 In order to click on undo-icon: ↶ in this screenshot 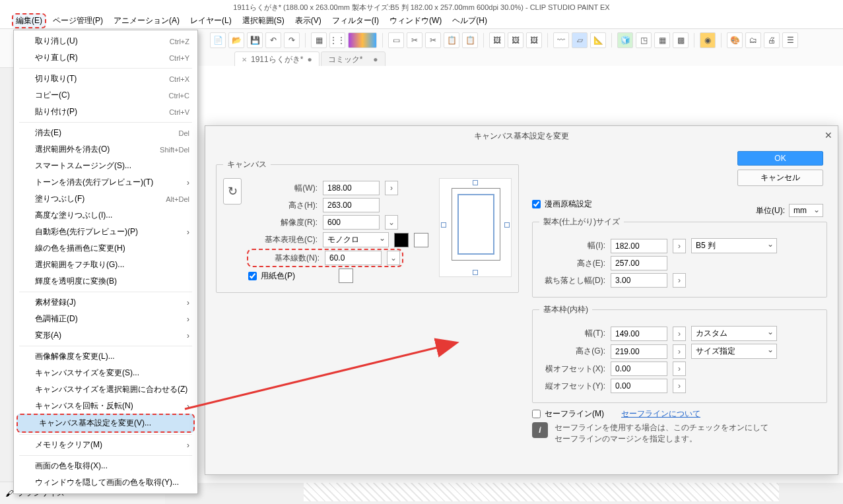, I will do `click(273, 40)`.